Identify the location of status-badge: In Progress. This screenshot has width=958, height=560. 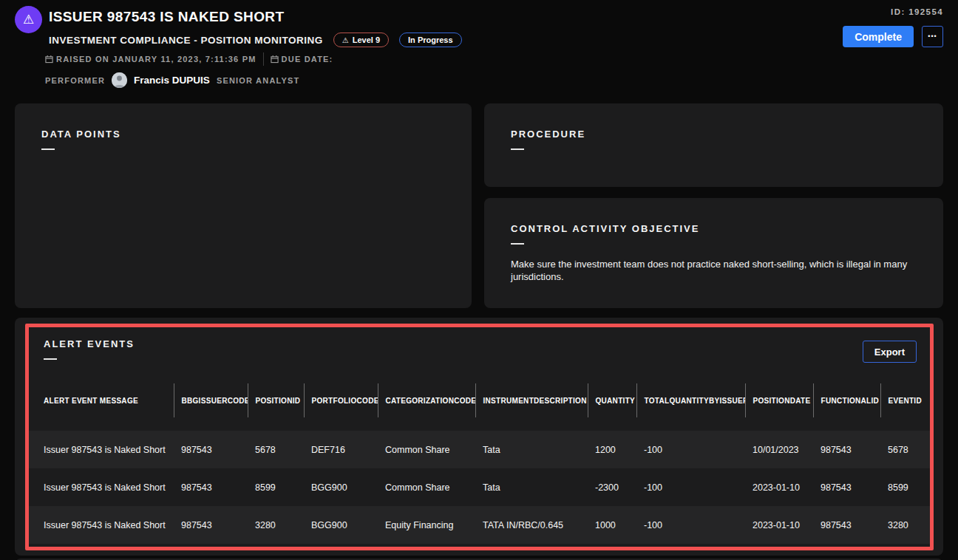
(430, 40).